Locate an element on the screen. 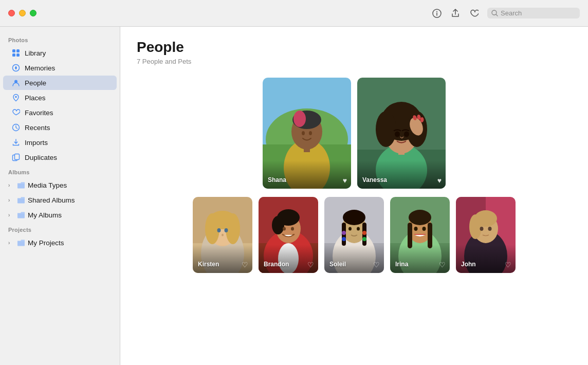 Image resolution: width=588 pixels, height=365 pixels. imports-label: Imports is located at coordinates (36, 143).